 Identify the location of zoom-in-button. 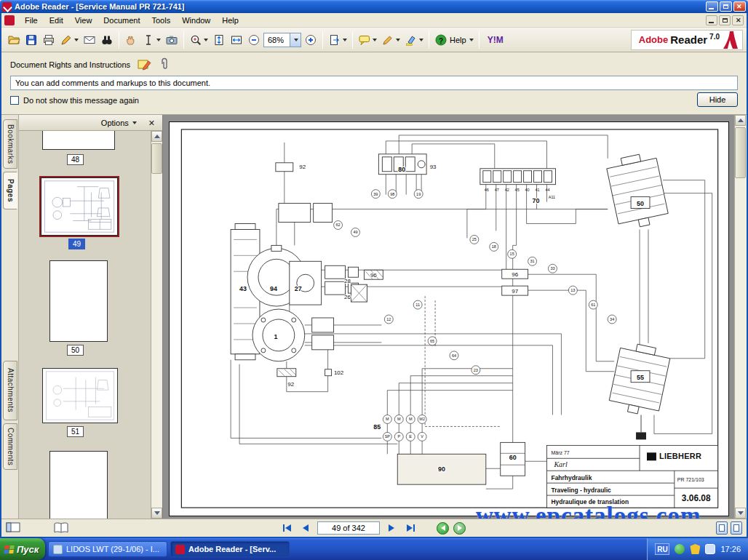
(311, 40).